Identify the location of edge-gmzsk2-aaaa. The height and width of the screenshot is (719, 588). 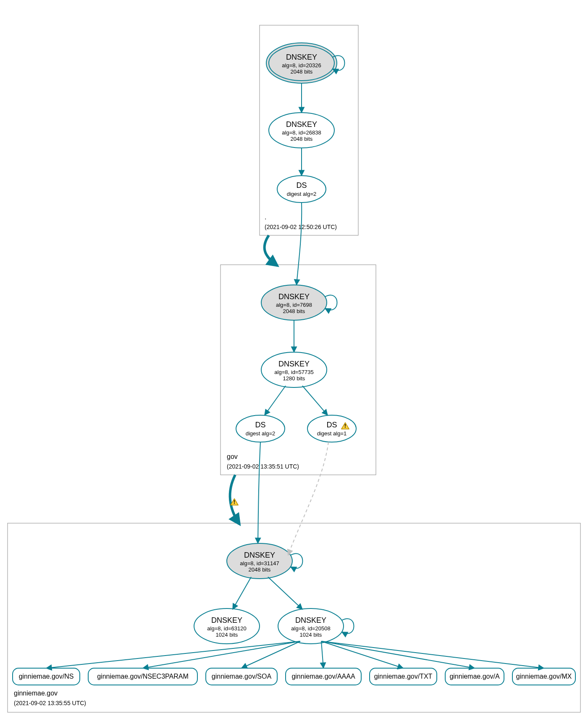
(323, 655).